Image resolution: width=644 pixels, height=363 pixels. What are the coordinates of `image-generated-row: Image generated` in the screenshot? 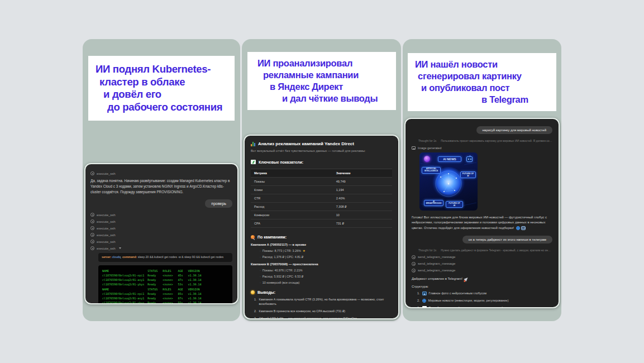 It's located at (482, 148).